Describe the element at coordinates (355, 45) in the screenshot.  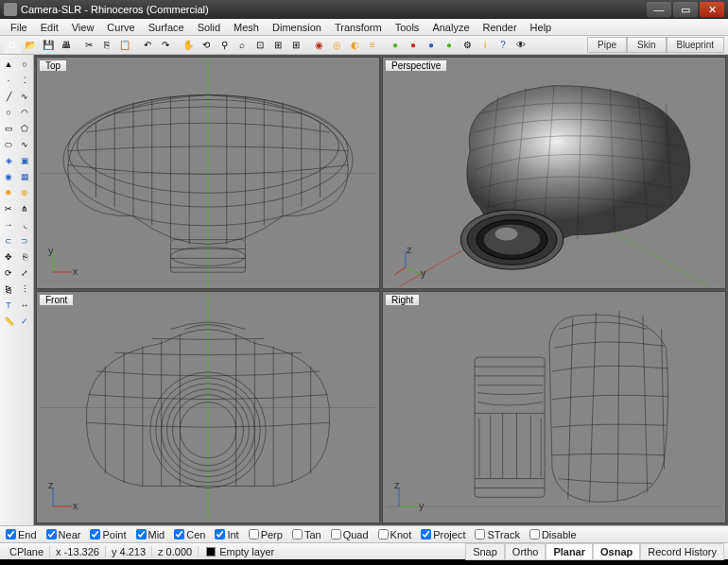
I see `named-view-icon: ◐` at that location.